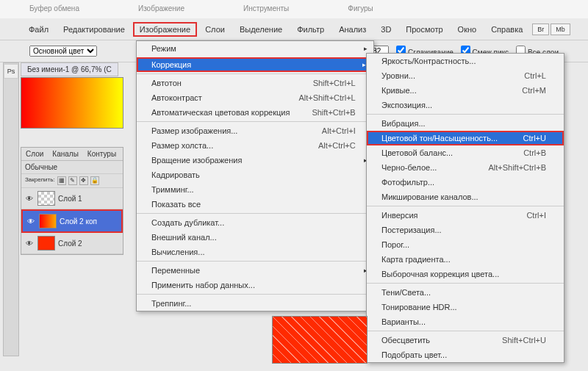 The width and height of the screenshot is (588, 371). What do you see at coordinates (261, 29) in the screenshot?
I see `menu-выделение: Выделение` at bounding box center [261, 29].